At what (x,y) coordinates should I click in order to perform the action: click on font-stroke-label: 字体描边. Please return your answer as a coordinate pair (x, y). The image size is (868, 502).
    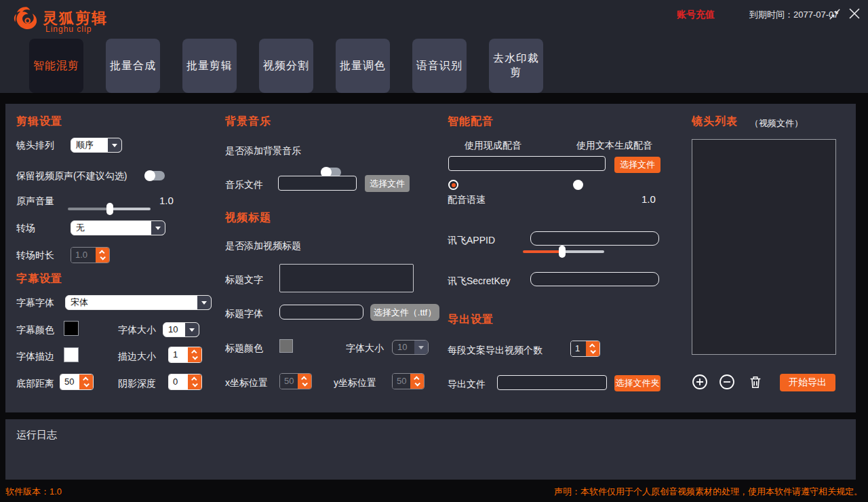
    Looking at the image, I should click on (35, 356).